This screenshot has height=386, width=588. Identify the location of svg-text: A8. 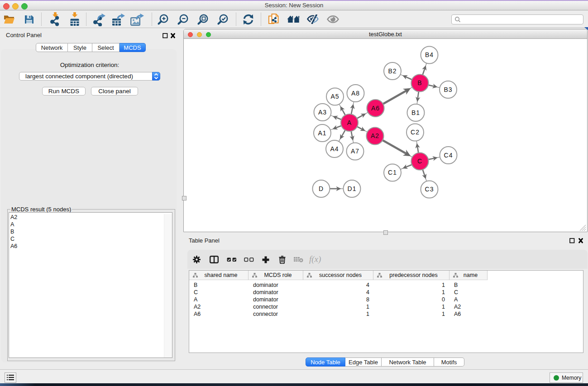
(356, 93).